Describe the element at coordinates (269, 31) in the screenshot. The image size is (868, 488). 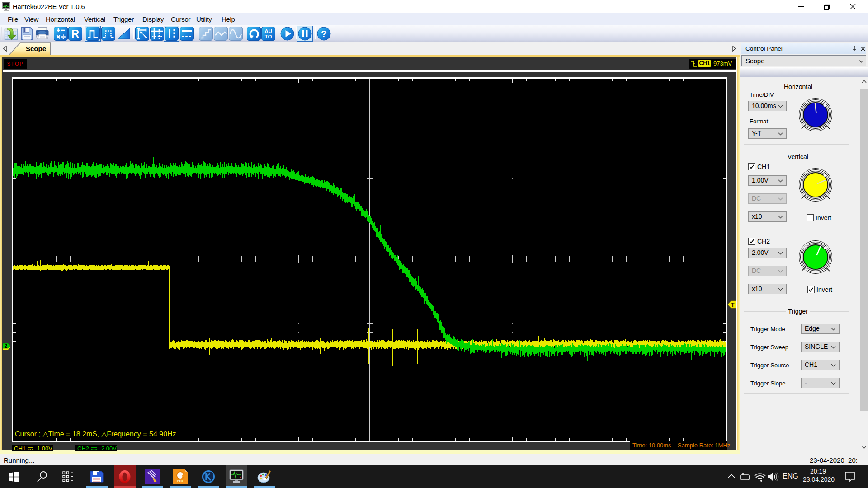
I see `svg-text: AU` at that location.